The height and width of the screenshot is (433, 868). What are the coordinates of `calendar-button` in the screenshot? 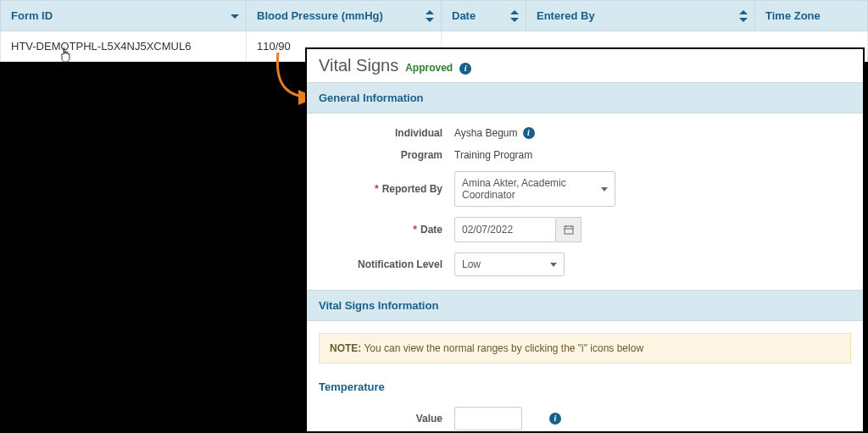 It's located at (569, 230).